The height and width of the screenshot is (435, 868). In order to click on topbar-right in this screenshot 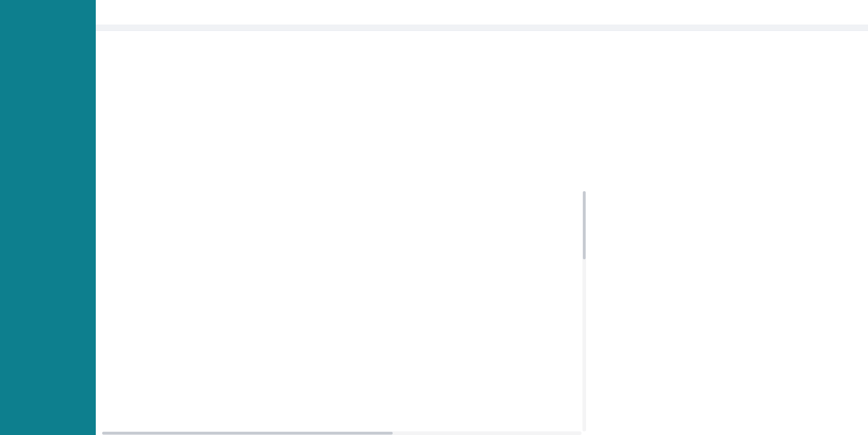, I will do `click(842, 12)`.